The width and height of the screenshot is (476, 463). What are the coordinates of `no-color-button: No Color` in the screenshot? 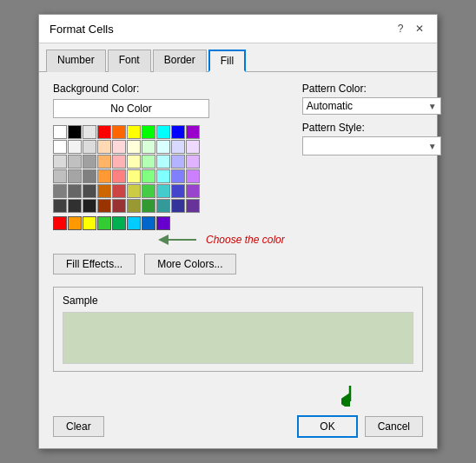 It's located at (131, 109).